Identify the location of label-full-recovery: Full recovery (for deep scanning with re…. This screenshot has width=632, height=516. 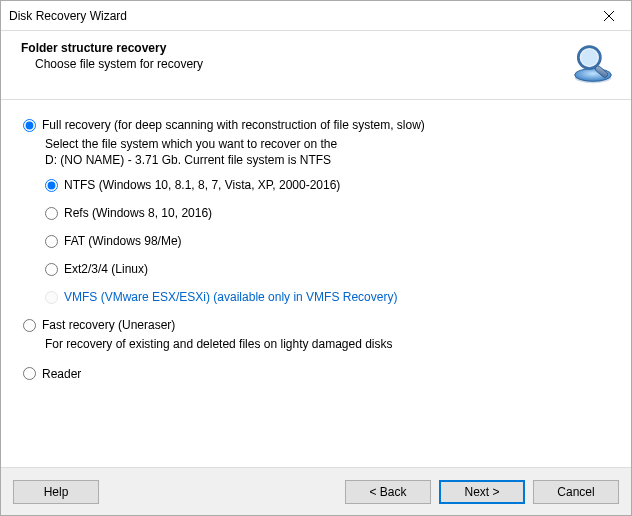
(234, 125).